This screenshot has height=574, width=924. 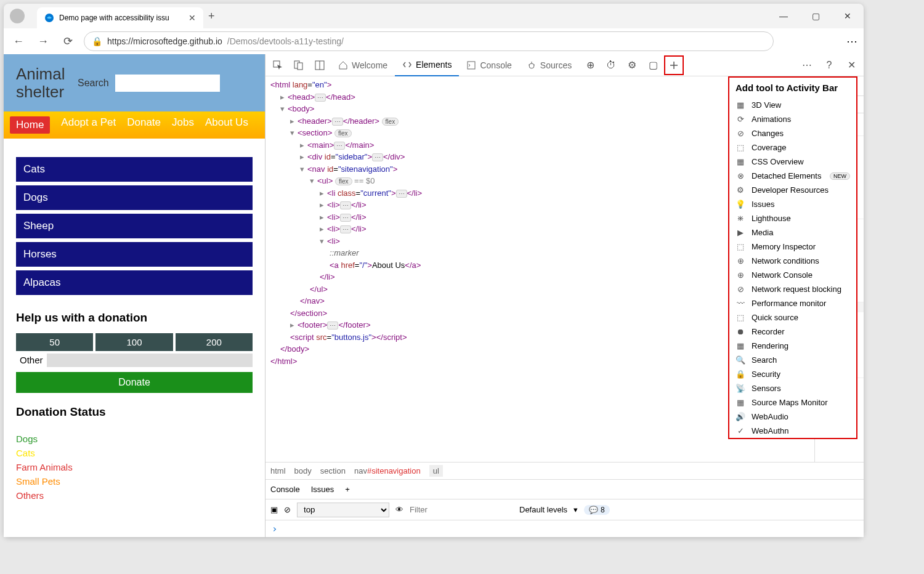 What do you see at coordinates (299, 65) in the screenshot?
I see `device-toggle-icon` at bounding box center [299, 65].